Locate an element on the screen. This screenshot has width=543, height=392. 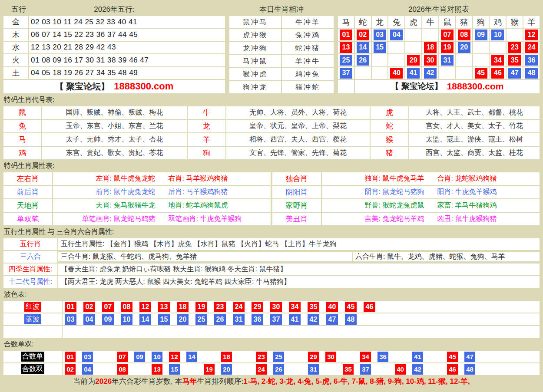
combo-value: 三合生肖: 鼠龙猴、牛蛇鸡、虎马狗、兔羊猪 is located at coordinates (205, 257).